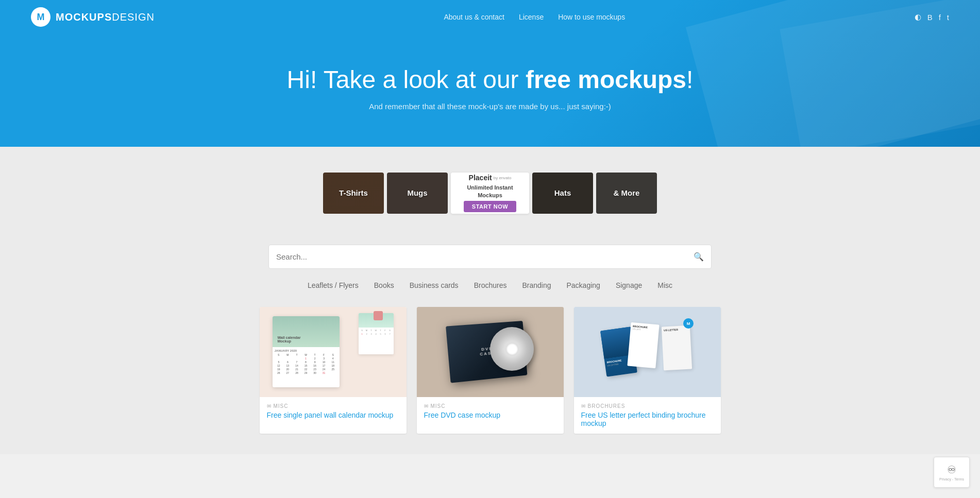  I want to click on brochure-mockup: BROCHURE US LETTER BROCHURE US LETT US L…, so click(647, 352).